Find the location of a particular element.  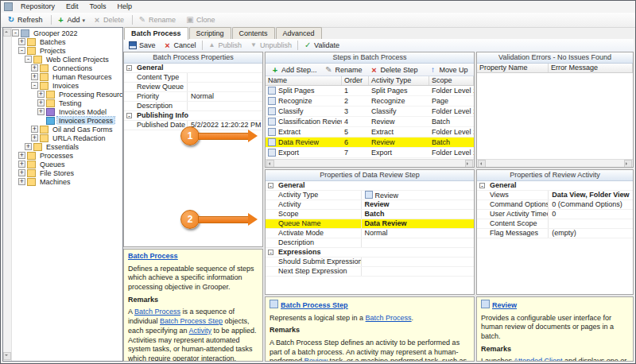

property-row: Views Data View, Folder View is located at coordinates (555, 196).